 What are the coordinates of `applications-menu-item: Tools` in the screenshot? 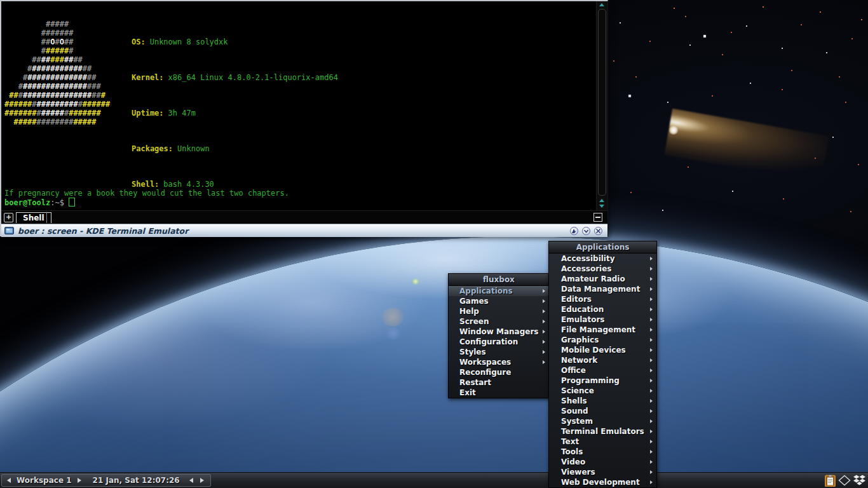 It's located at (602, 452).